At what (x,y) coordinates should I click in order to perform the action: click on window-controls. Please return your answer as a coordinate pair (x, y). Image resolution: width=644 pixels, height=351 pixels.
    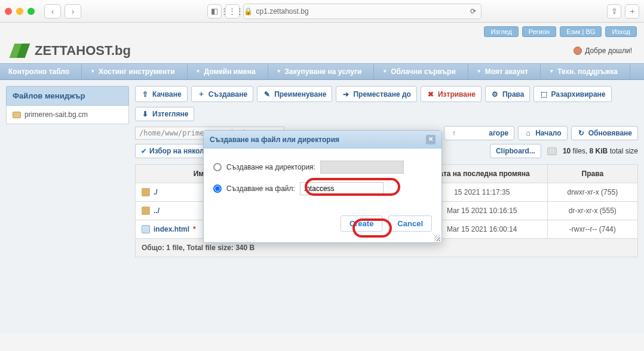
    Looking at the image, I should click on (20, 11).